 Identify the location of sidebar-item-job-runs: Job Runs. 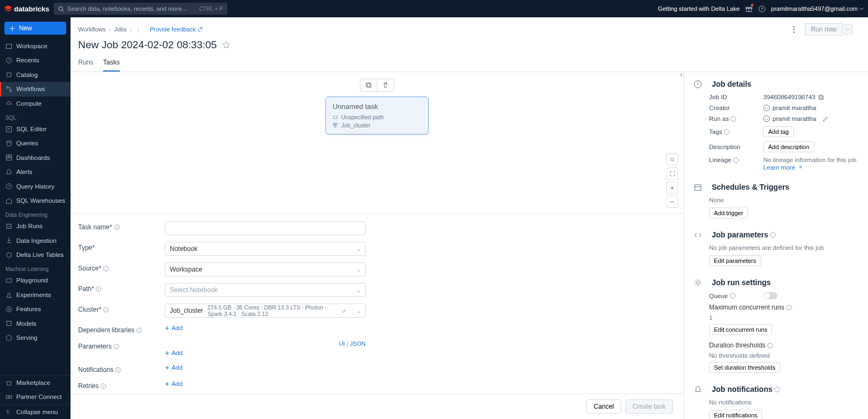
(35, 226).